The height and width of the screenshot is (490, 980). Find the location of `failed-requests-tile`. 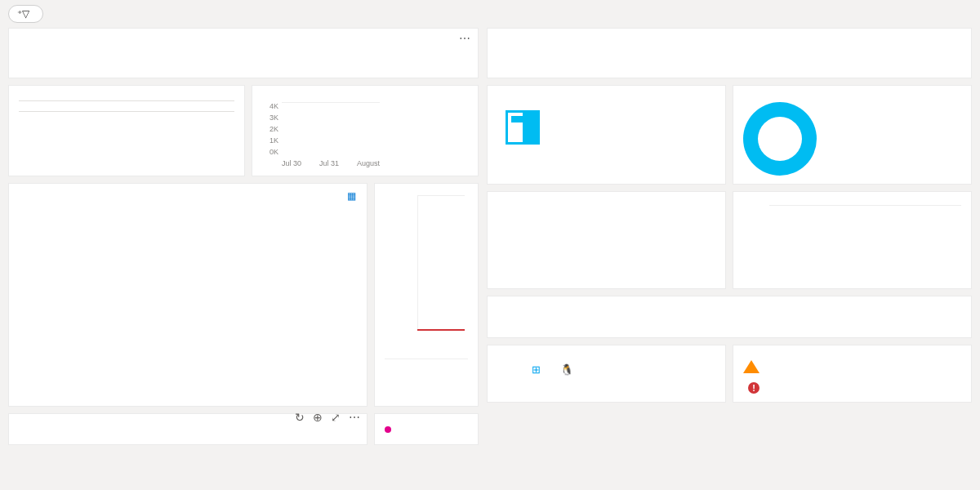

failed-requests-tile is located at coordinates (127, 131).